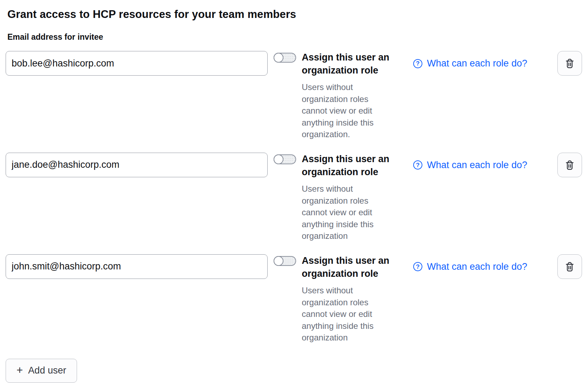  Describe the element at coordinates (47, 371) in the screenshot. I see `add-user-button-label: Add user` at that location.